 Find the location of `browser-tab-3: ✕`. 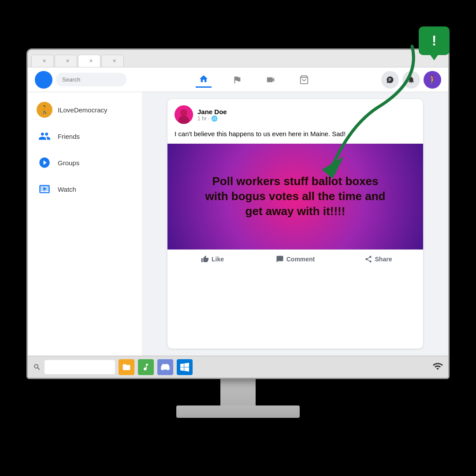

browser-tab-3: ✕ is located at coordinates (89, 61).